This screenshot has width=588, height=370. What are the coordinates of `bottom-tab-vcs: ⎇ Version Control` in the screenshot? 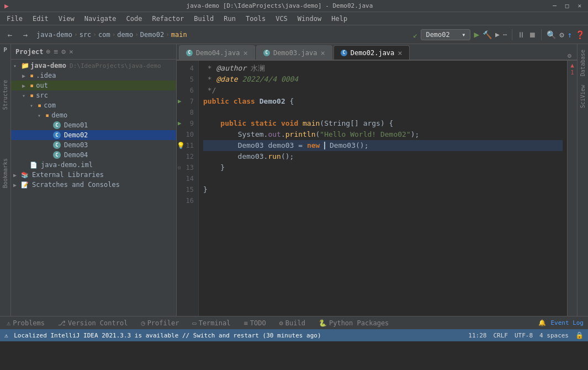 It's located at (93, 323).